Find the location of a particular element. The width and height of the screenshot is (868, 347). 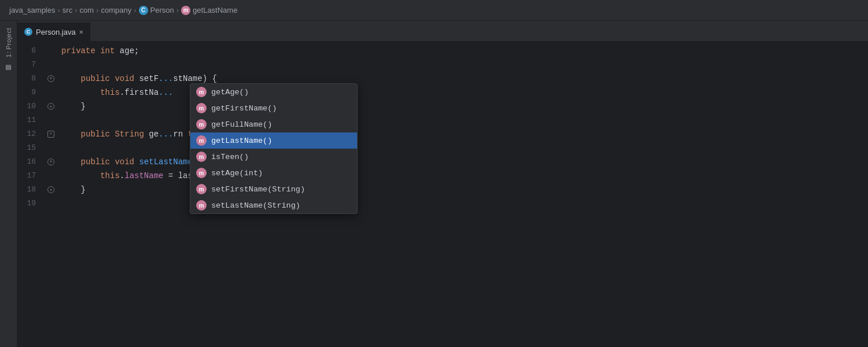

breadcrumb-sep-3: › is located at coordinates (97, 10).